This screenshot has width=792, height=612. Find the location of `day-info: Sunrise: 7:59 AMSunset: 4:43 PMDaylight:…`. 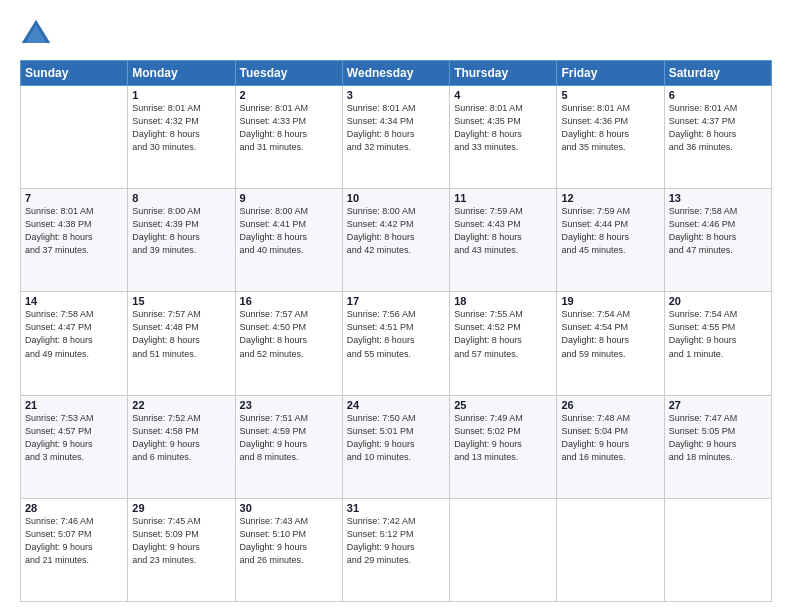

day-info: Sunrise: 7:59 AMSunset: 4:43 PMDaylight:… is located at coordinates (503, 231).